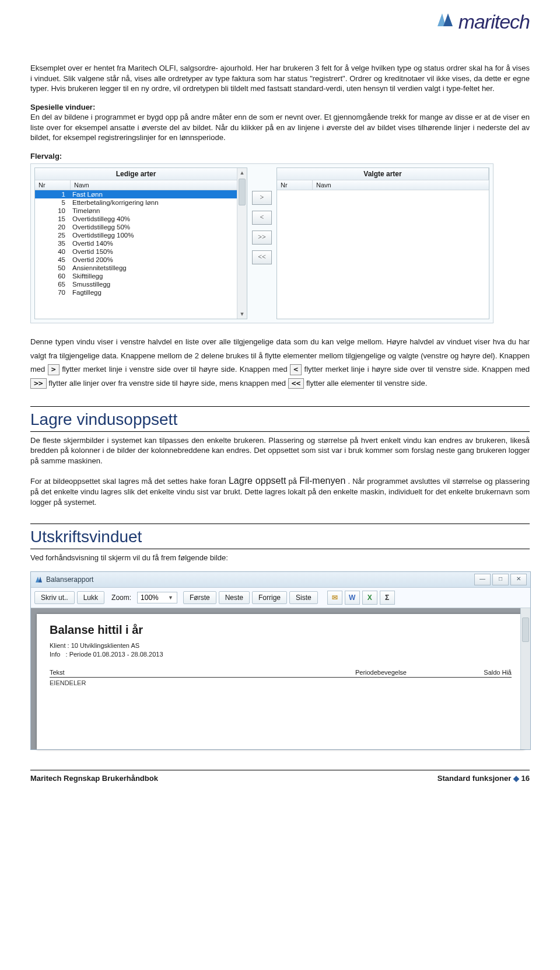 This screenshot has height=970, width=560. Describe the element at coordinates (296, 370) in the screenshot. I see `lt-button-icon: <` at that location.